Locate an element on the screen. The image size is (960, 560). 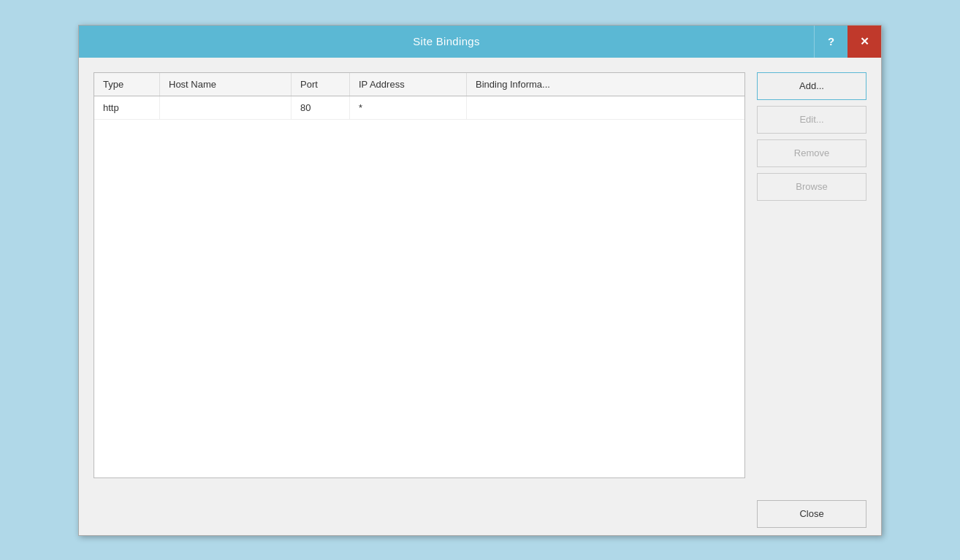
close-button: Close is located at coordinates (812, 514).